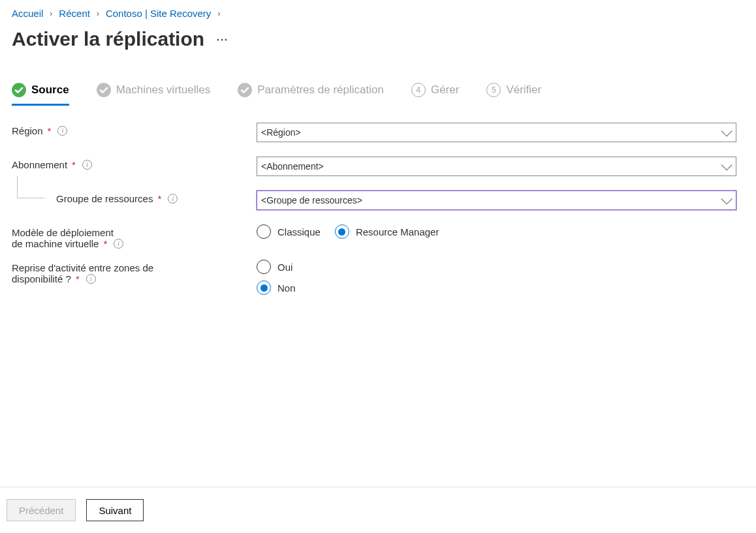  Describe the element at coordinates (378, 510) in the screenshot. I see `footer-actions: Précédent Suivant` at that location.